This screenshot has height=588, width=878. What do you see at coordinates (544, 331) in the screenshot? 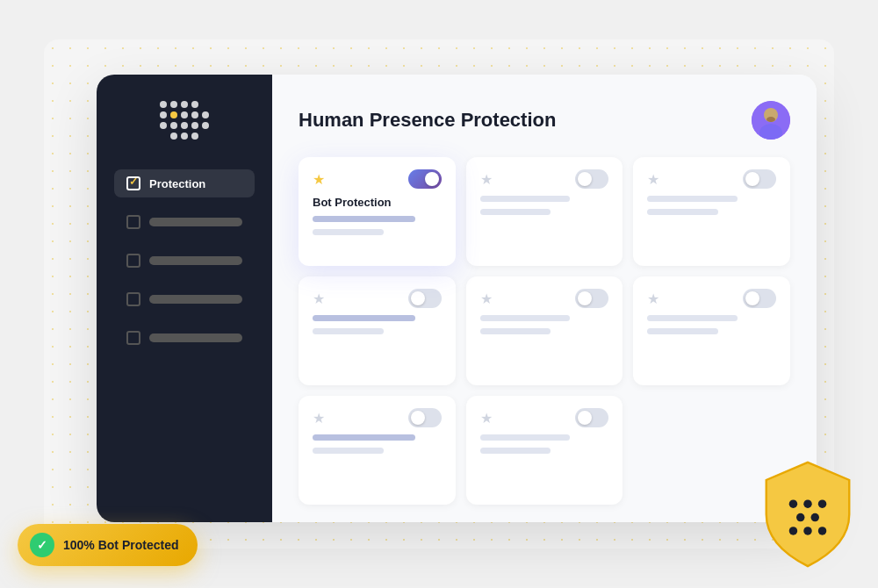
I see `protection-card-5: ★` at bounding box center [544, 331].